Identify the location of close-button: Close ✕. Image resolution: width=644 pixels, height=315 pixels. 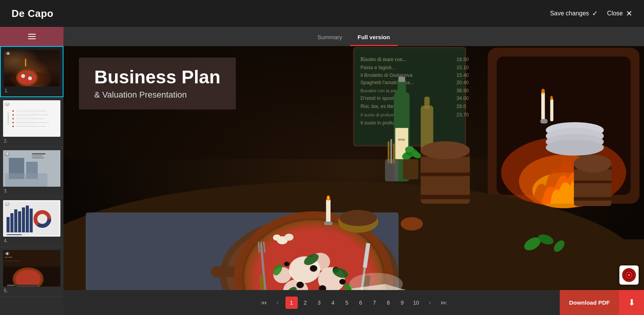
(620, 13).